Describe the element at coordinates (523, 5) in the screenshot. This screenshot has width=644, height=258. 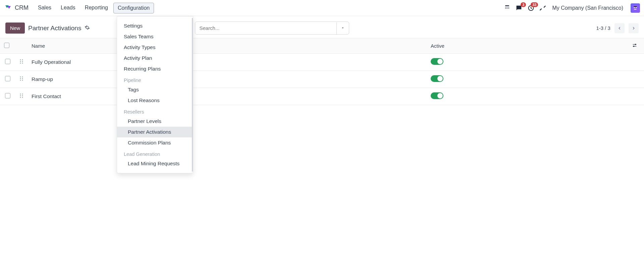
I see `chat-badge: 3` at that location.